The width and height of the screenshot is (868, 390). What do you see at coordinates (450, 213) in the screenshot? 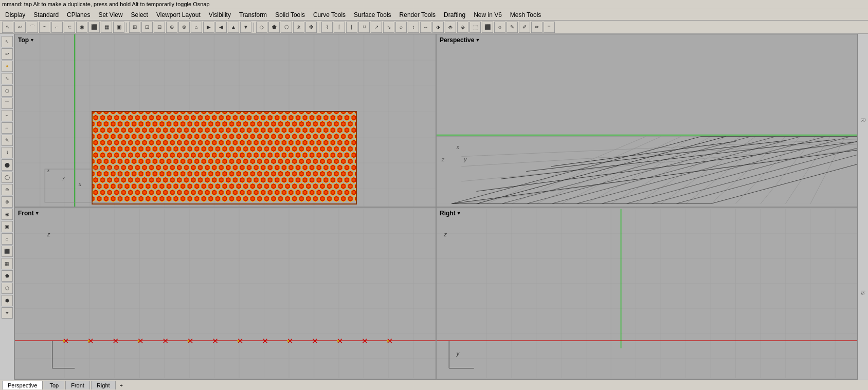
I see `viewport-right-label: Right ▼` at bounding box center [450, 213].